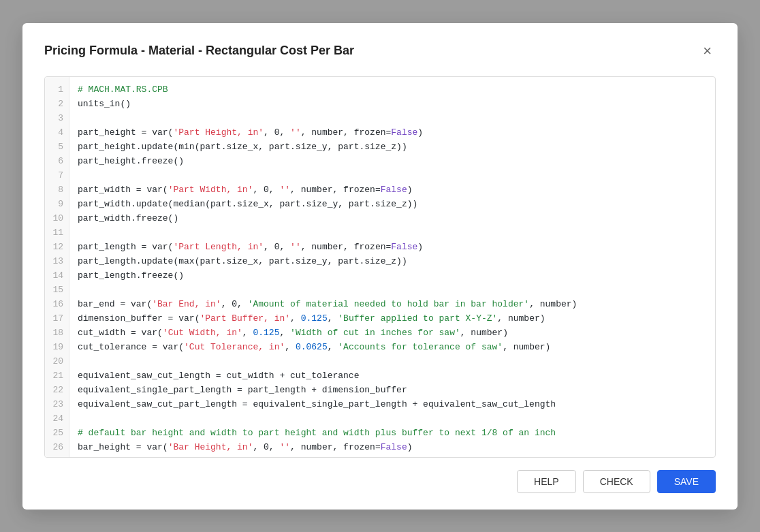 The width and height of the screenshot is (760, 532). I want to click on close-button: ×, so click(707, 51).